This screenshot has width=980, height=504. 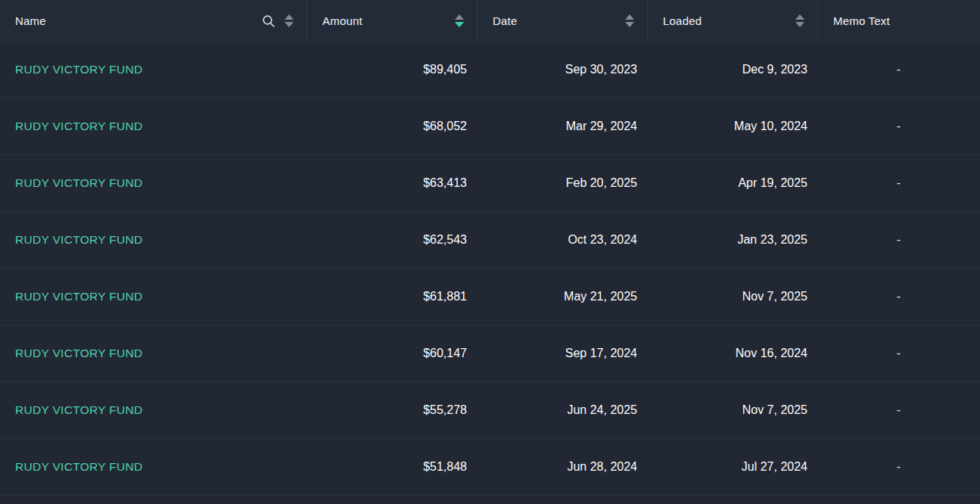 What do you see at coordinates (562, 353) in the screenshot?
I see `date-cell: Sep 17, 2024` at bounding box center [562, 353].